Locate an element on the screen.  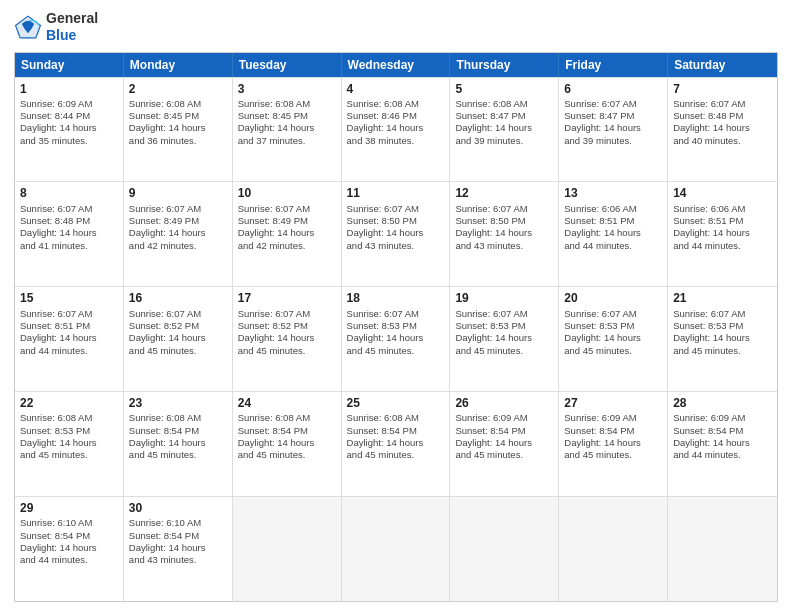
calendar-cell: 24Sunrise: 6:08 AM Sunset: 8:54 PM Dayli… is located at coordinates (288, 444).